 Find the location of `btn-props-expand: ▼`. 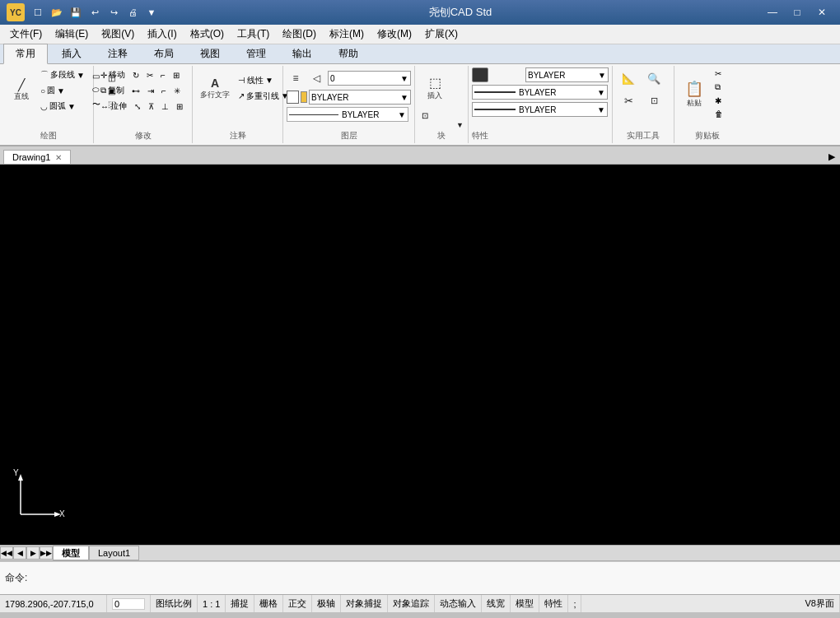

btn-props-expand: ▼ is located at coordinates (460, 125).